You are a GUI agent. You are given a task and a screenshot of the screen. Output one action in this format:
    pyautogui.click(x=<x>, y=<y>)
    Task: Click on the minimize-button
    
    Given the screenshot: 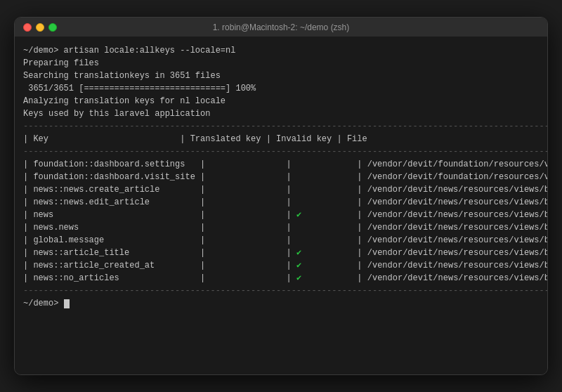 What is the action you would take?
    pyautogui.click(x=40, y=27)
    